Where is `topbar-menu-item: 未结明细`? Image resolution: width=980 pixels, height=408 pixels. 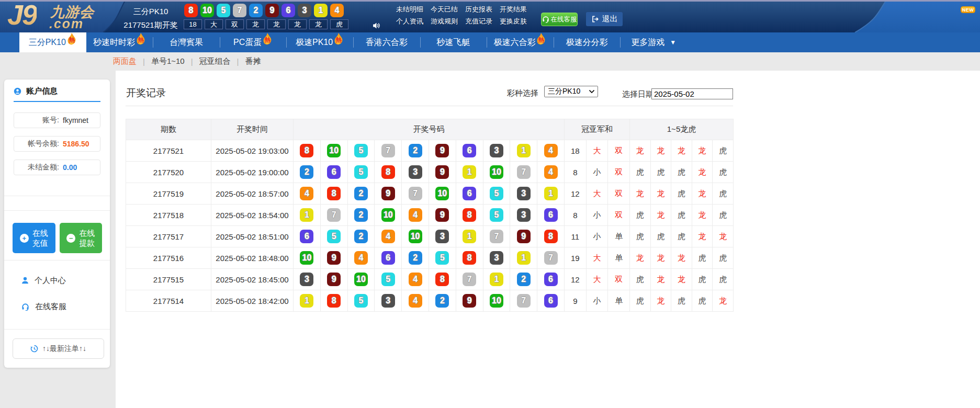 topbar-menu-item: 未结明细 is located at coordinates (410, 9).